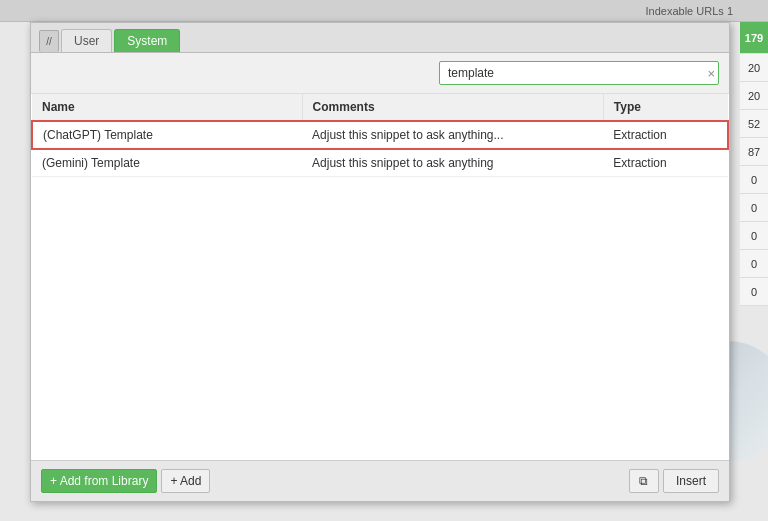  Describe the element at coordinates (186, 481) in the screenshot. I see `add-button: + Add` at that location.